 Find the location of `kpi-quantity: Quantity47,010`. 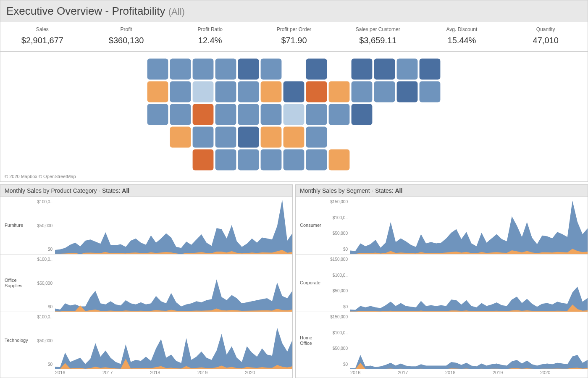

kpi-quantity: Quantity47,010 is located at coordinates (546, 37).